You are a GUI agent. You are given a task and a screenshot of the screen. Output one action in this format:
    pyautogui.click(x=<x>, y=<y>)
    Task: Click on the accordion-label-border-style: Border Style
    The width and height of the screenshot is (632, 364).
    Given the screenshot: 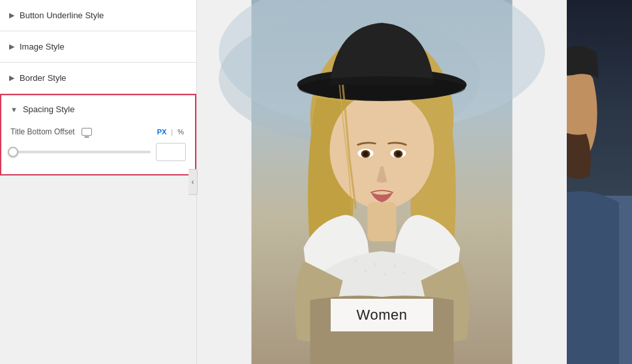 What is the action you would take?
    pyautogui.click(x=43, y=78)
    